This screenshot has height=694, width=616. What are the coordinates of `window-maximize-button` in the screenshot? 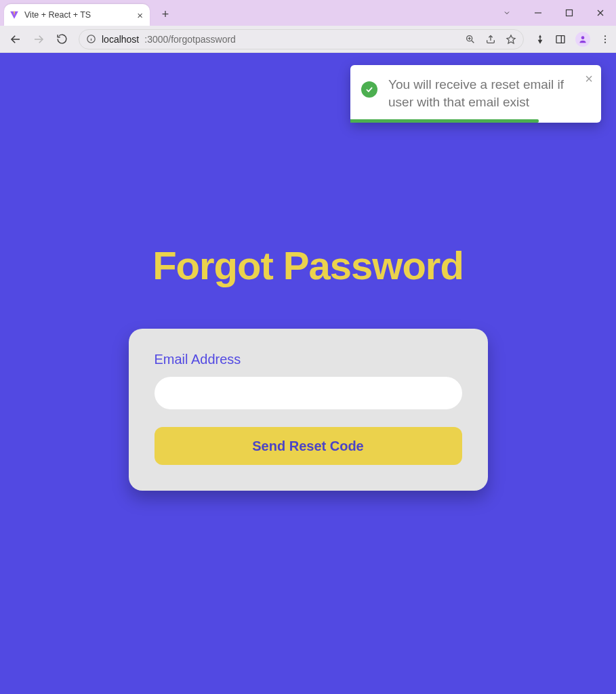 It's located at (569, 13).